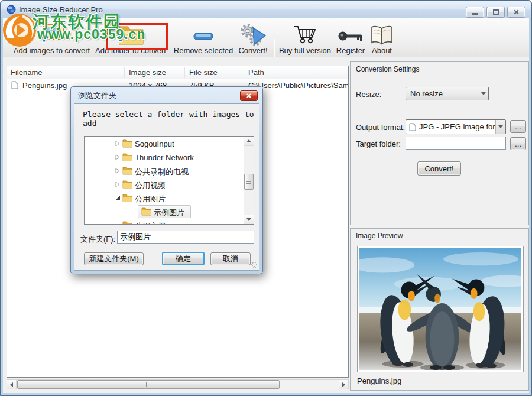 This screenshot has width=532, height=396. What do you see at coordinates (388, 69) in the screenshot?
I see `conversion-settings-title: Conversion Settings` at bounding box center [388, 69].